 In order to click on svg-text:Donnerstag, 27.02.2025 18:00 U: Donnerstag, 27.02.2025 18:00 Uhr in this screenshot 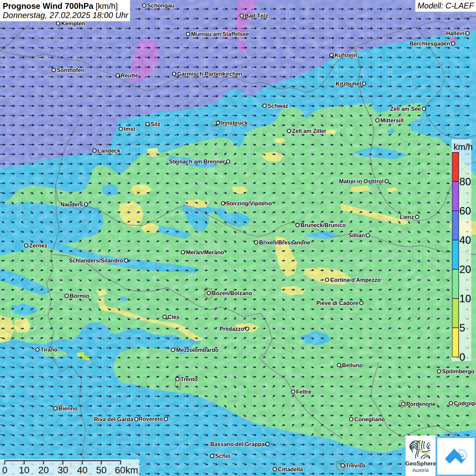, I will do `click(66, 15)`.